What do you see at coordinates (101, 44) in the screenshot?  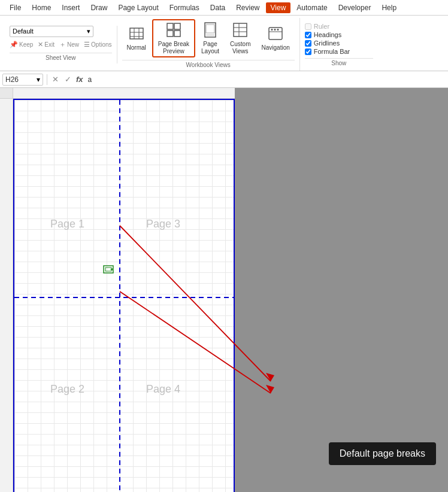 I see `options-label: Options` at bounding box center [101, 44].